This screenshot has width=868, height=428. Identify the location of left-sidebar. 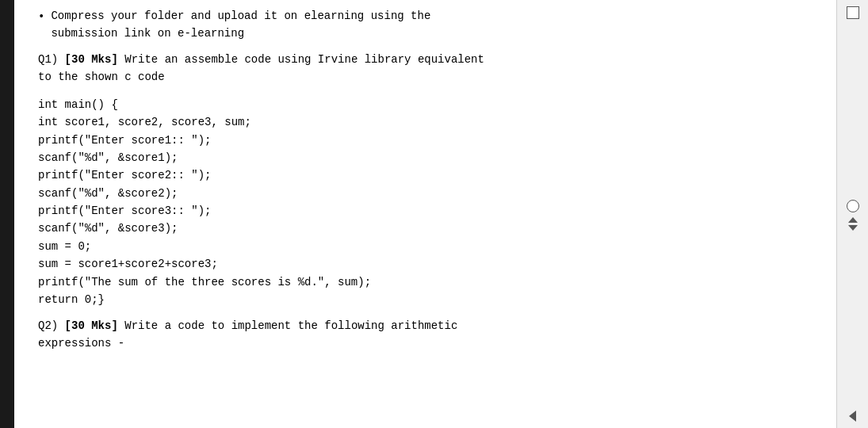
(7, 214).